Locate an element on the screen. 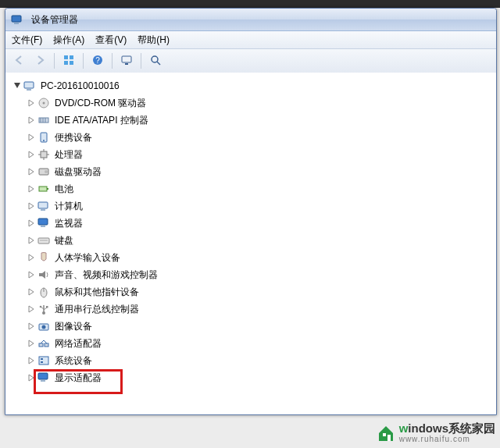  monitor-icon is located at coordinates (44, 223).